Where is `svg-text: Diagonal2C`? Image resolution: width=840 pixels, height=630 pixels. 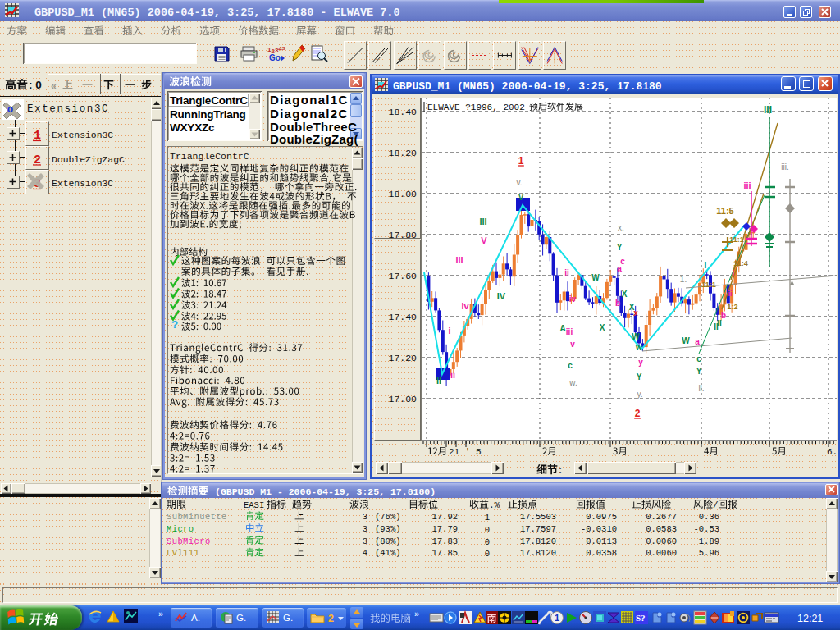
svg-text: Diagonal2C is located at coordinates (309, 113).